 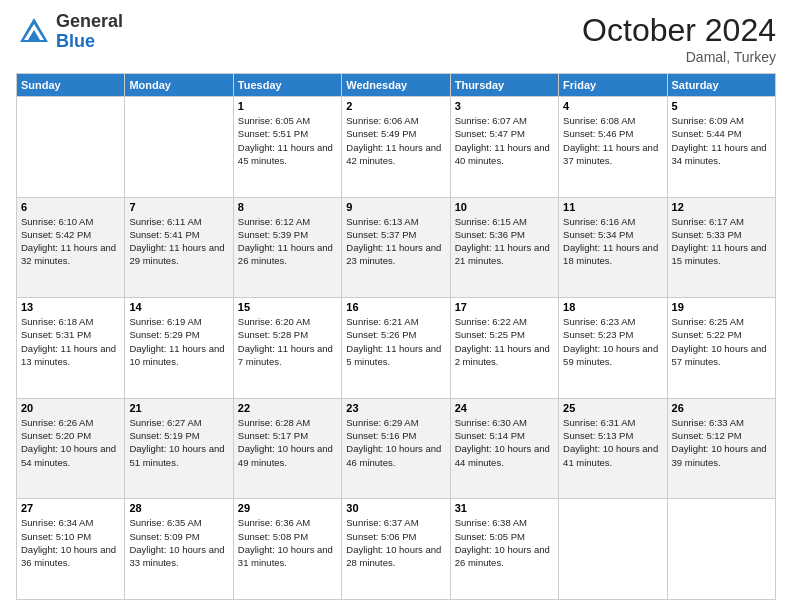 What do you see at coordinates (71, 348) in the screenshot?
I see `calendar-cell-2-0: 13Sunrise: 6:18 AM Sunset: 5:31 PM Dayli…` at bounding box center [71, 348].